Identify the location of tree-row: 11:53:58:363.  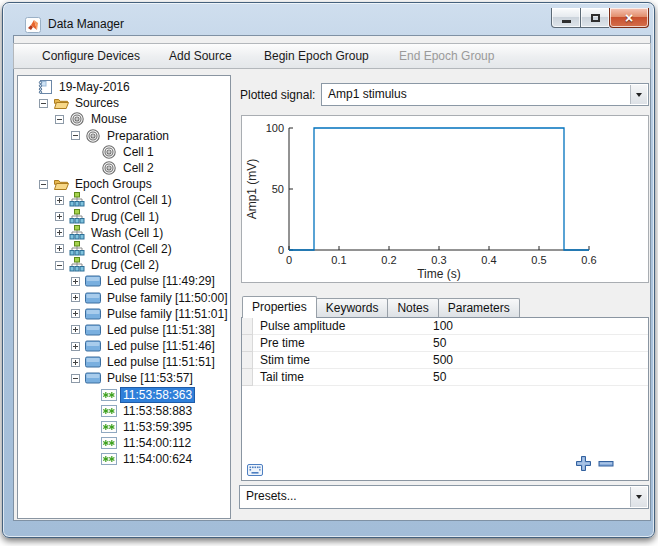
(124, 395).